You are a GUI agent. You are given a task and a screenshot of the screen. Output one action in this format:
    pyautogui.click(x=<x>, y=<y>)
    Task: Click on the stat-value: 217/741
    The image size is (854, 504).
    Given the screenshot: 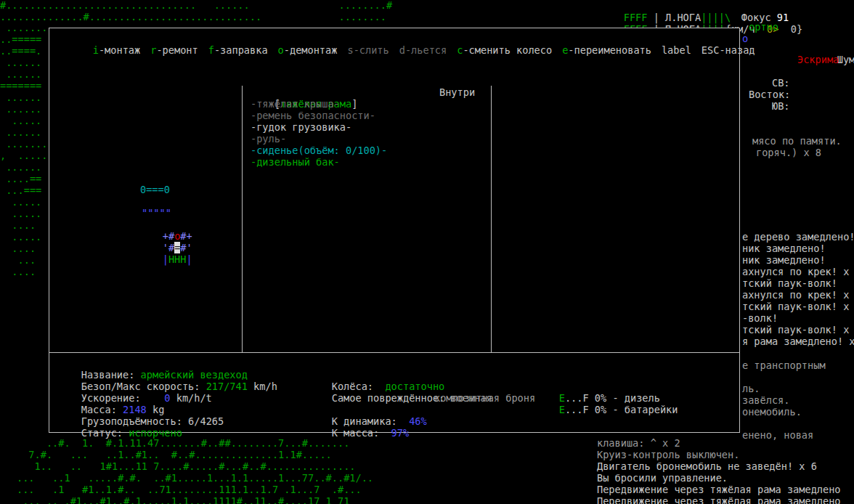 What is the action you would take?
    pyautogui.click(x=227, y=386)
    